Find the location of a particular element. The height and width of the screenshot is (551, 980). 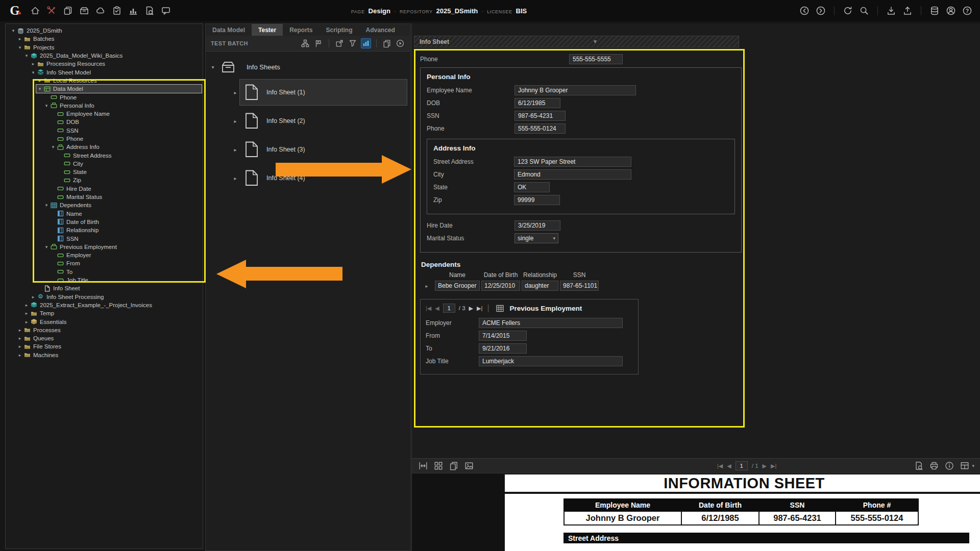

tree-item-date-of-birth: Date of Birth is located at coordinates (126, 222).